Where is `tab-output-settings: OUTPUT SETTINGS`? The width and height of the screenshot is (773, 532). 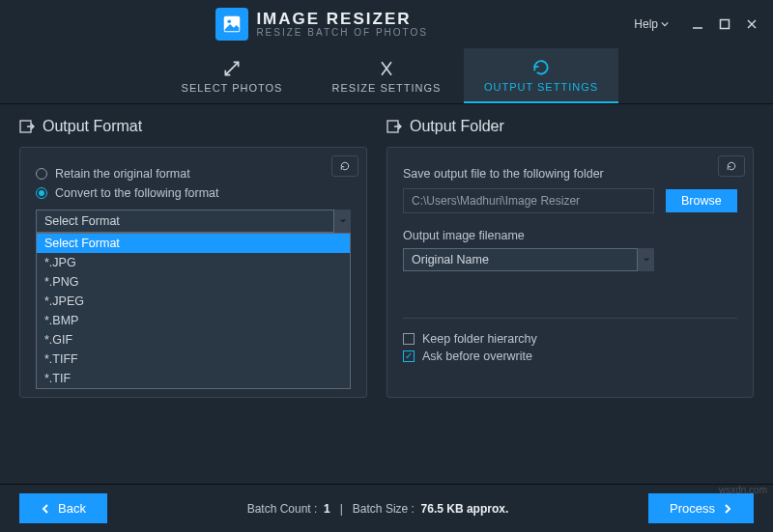 tab-output-settings: OUTPUT SETTINGS is located at coordinates (541, 75).